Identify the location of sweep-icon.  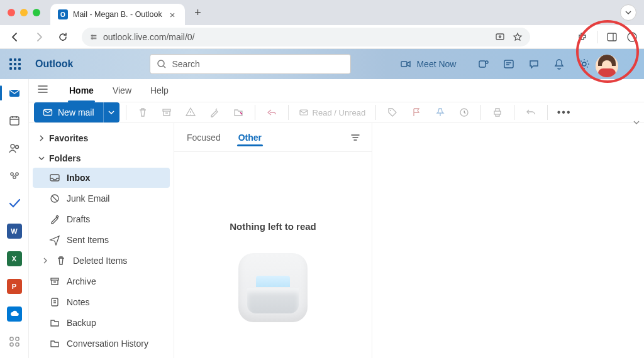
(214, 112).